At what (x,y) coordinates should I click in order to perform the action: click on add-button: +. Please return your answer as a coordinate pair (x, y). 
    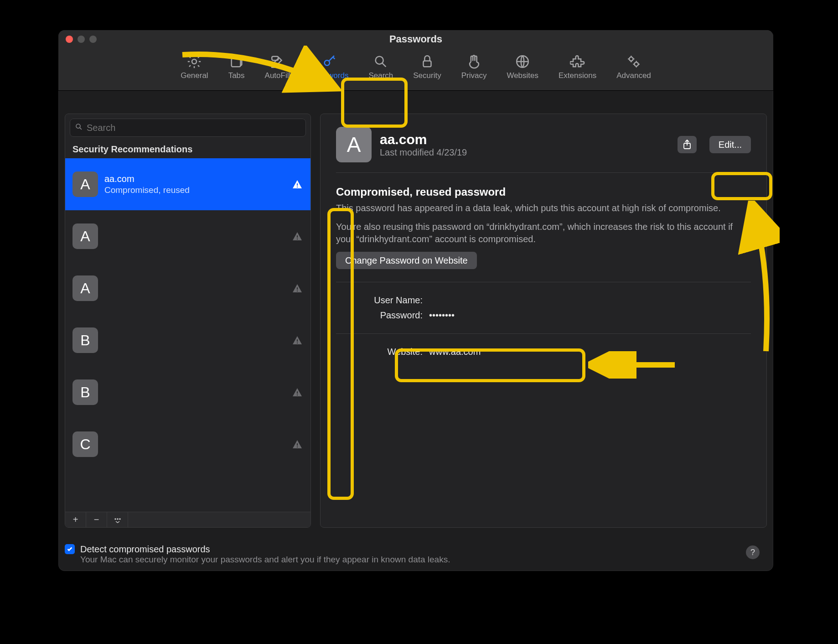
    Looking at the image, I should click on (76, 520).